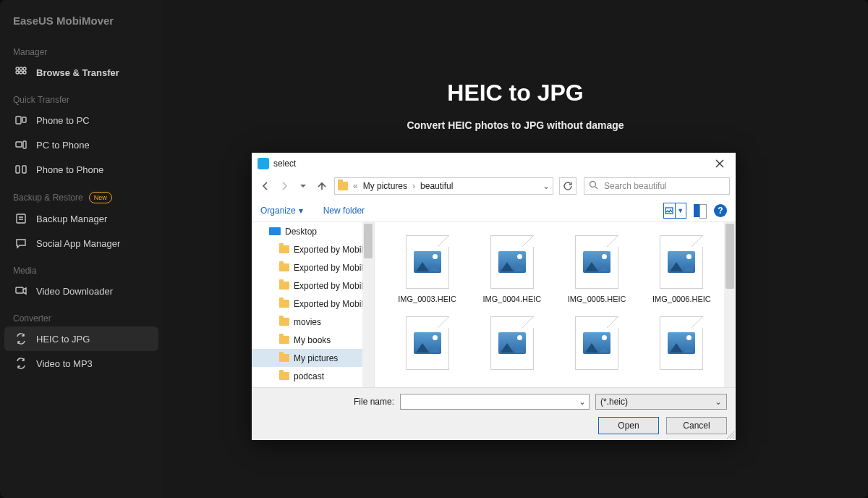 This screenshot has height=498, width=868. Describe the element at coordinates (265, 186) in the screenshot. I see `nav-back-button` at that location.